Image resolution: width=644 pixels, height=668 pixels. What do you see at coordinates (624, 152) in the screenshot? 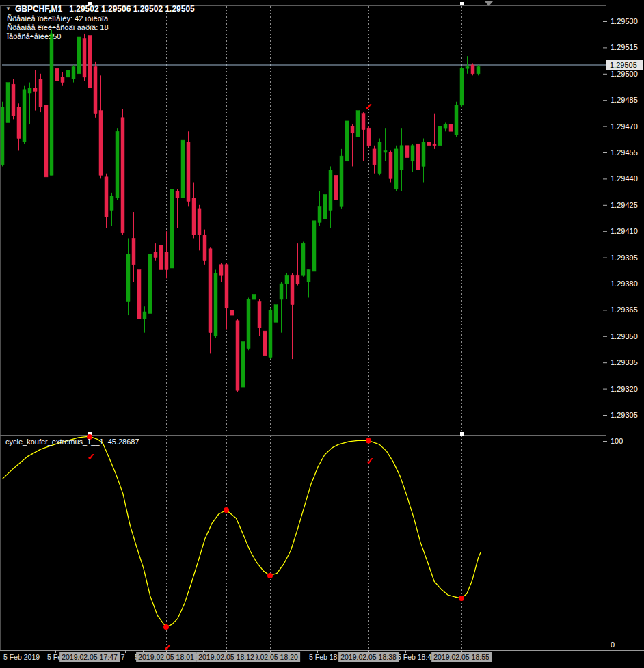
I see `price-tick-label: 1.29455` at bounding box center [624, 152].